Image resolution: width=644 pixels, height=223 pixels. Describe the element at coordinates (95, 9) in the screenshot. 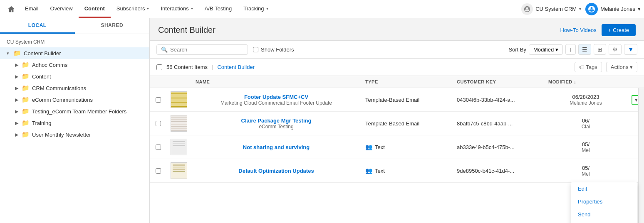

I see `nav-content: Content` at that location.